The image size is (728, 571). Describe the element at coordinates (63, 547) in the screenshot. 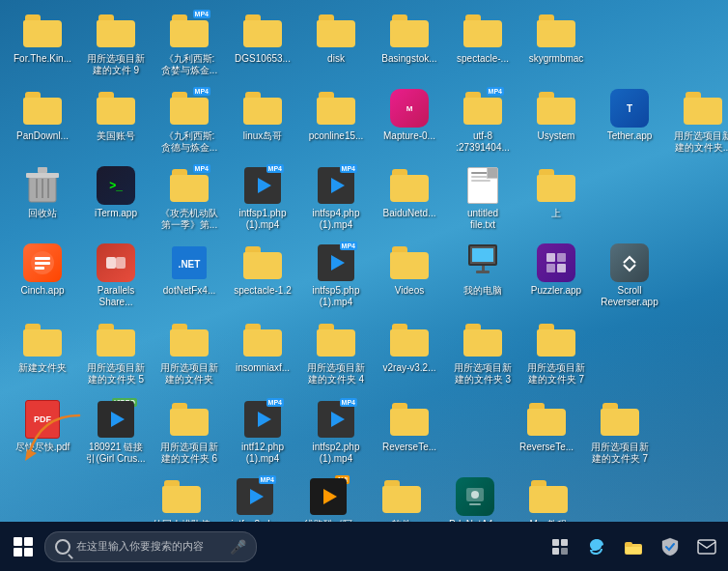

I see `search-icon` at that location.